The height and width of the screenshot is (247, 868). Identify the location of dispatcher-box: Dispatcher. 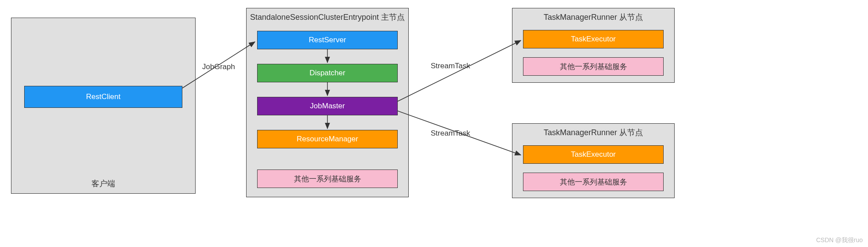
(327, 73).